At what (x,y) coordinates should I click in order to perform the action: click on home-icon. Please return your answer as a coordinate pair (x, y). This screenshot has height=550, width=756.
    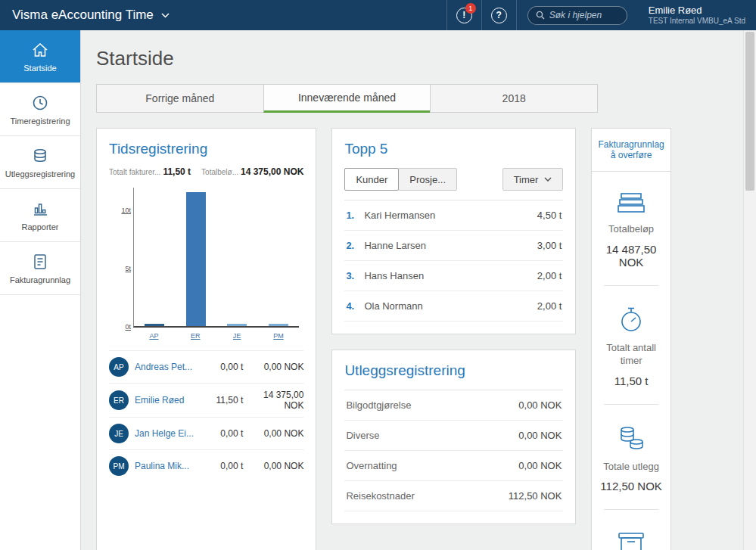
    Looking at the image, I should click on (40, 50).